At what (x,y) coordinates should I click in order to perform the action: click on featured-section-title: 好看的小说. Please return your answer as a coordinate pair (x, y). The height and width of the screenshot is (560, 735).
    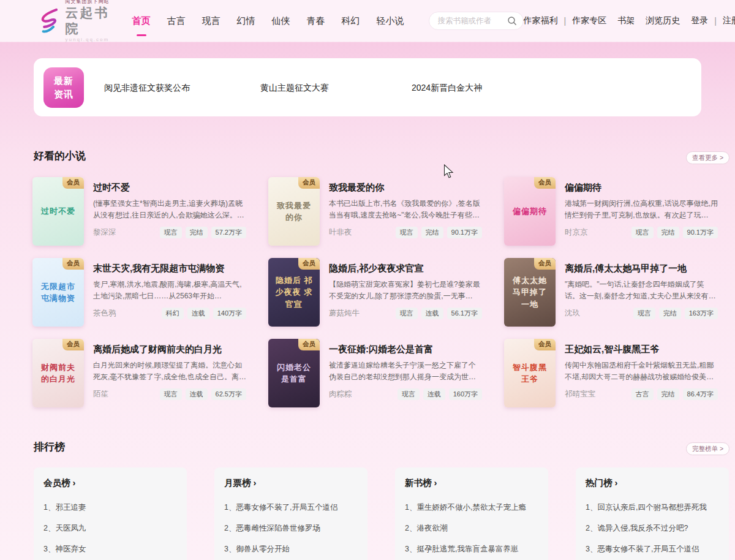
    Looking at the image, I should click on (60, 156).